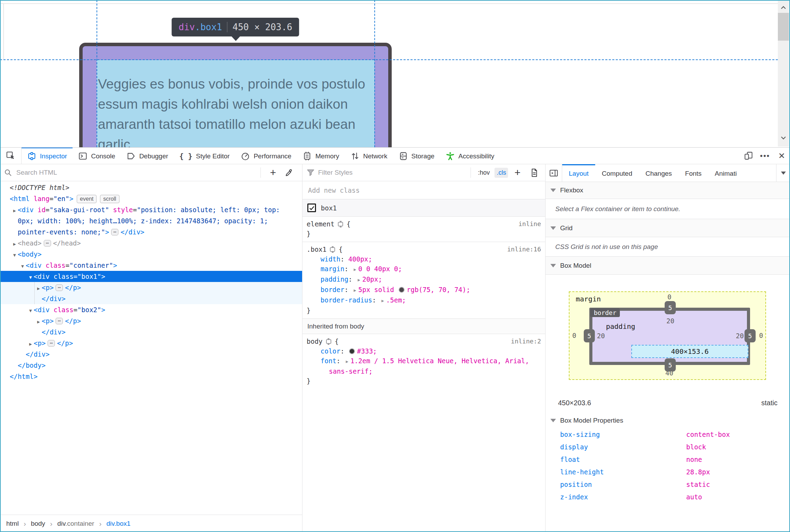 This screenshot has height=532, width=790. What do you see at coordinates (782, 156) in the screenshot?
I see `devtools-close-button: ✕` at bounding box center [782, 156].